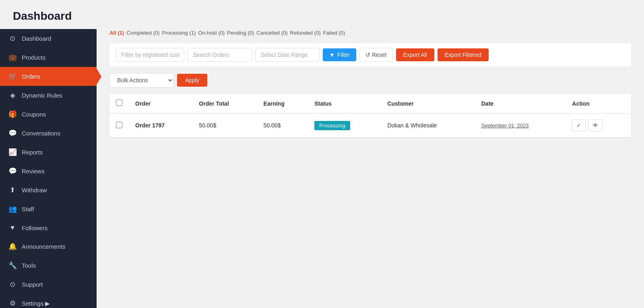 Image resolution: width=644 pixels, height=308 pixels. What do you see at coordinates (48, 247) in the screenshot?
I see `sidebar-item-announcements: 🔔 Announcements` at bounding box center [48, 247].